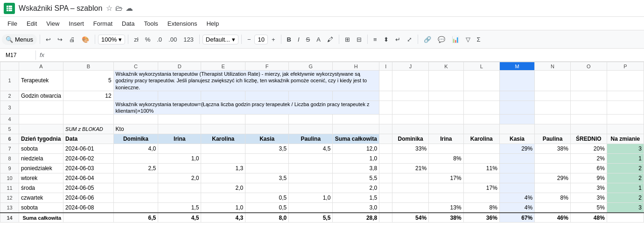  Describe the element at coordinates (517, 139) in the screenshot. I see `cell-m6: Kasia` at that location.